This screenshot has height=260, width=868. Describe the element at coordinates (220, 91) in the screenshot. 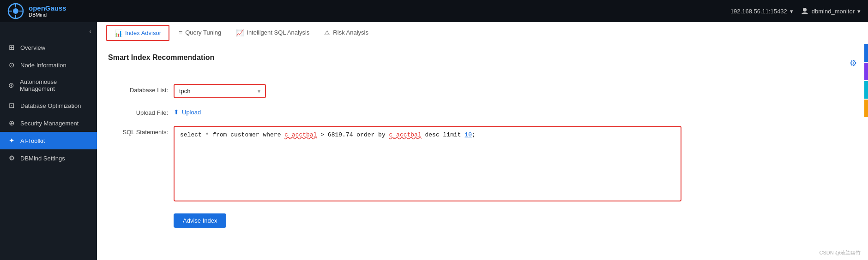

I see `database-select: tpch ▾` at that location.